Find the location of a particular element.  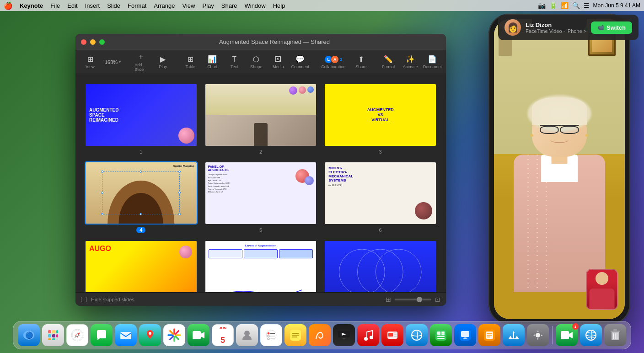

grid-view-icon: ⊞ is located at coordinates (388, 300).